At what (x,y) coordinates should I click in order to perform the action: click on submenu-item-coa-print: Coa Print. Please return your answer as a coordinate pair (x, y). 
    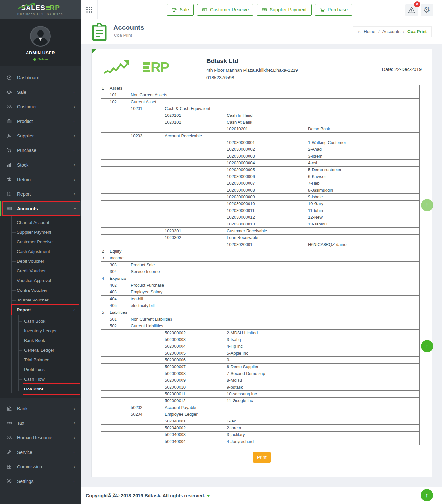
    Looking at the image, I should click on (40, 389).